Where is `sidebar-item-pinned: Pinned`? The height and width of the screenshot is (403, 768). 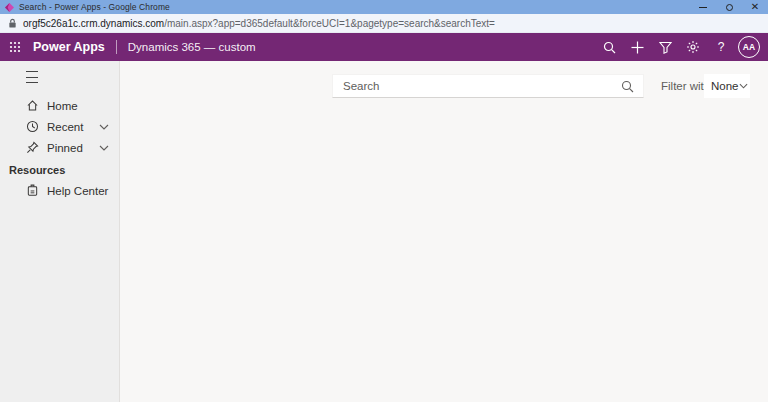 sidebar-item-pinned: Pinned is located at coordinates (60, 148).